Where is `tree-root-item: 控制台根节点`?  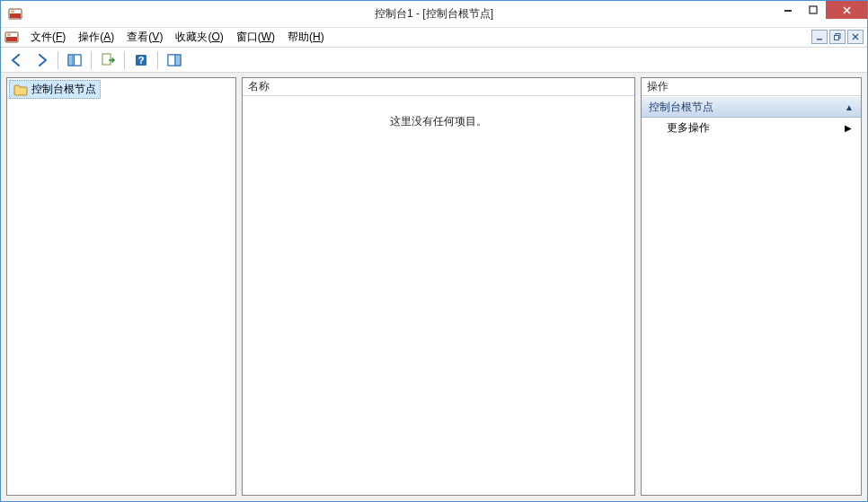 tree-root-item: 控制台根节点 is located at coordinates (55, 90).